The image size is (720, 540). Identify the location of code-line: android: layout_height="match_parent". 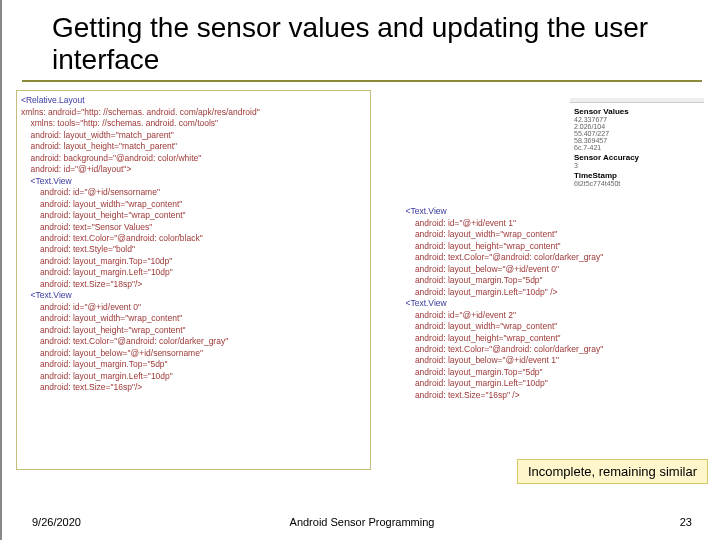
(99, 146).